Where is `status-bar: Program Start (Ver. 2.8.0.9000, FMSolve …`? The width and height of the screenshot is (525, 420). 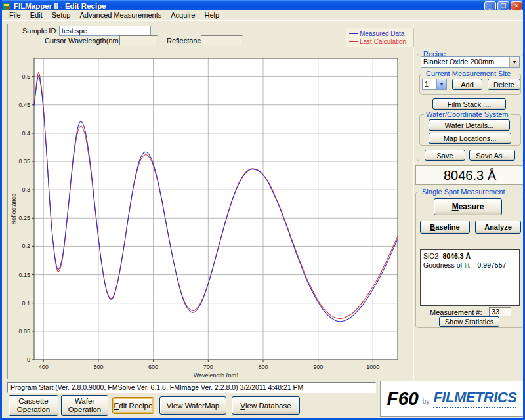
status-bar: Program Start (Ver. 2.8.0.9000, FMSolve … is located at coordinates (192, 387).